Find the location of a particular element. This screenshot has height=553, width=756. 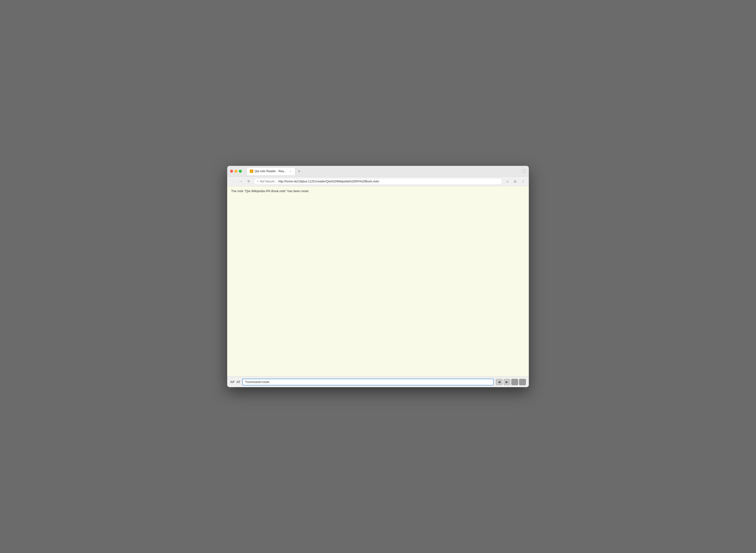

reset-message: The mdx "Qia Wikipedia IPA Book.mdx" has… is located at coordinates (378, 191).